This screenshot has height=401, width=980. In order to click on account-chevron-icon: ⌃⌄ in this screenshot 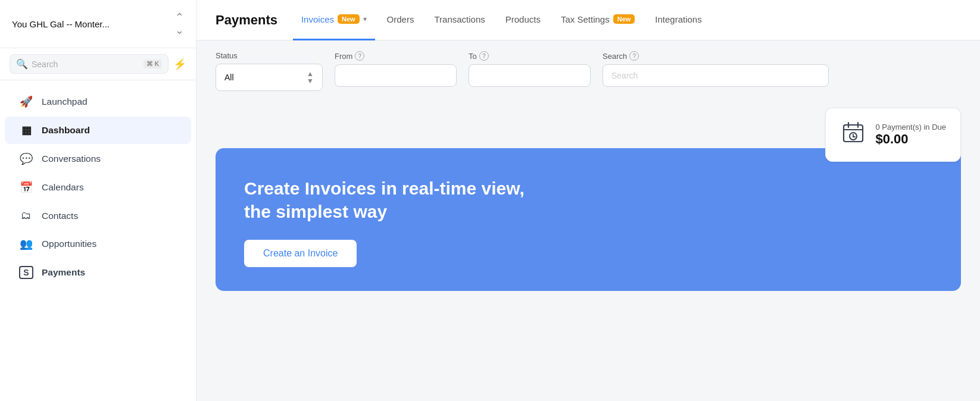, I will do `click(180, 24)`.